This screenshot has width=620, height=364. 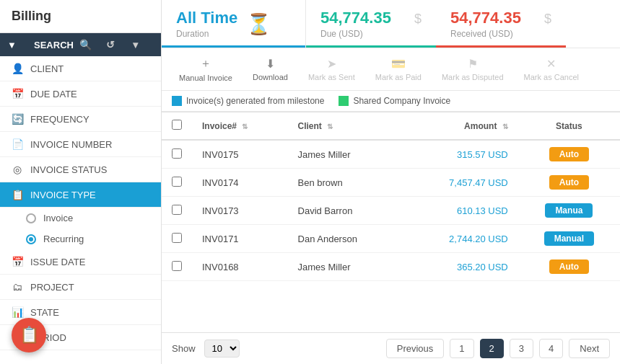 I want to click on radio-invoice, so click(x=31, y=218).